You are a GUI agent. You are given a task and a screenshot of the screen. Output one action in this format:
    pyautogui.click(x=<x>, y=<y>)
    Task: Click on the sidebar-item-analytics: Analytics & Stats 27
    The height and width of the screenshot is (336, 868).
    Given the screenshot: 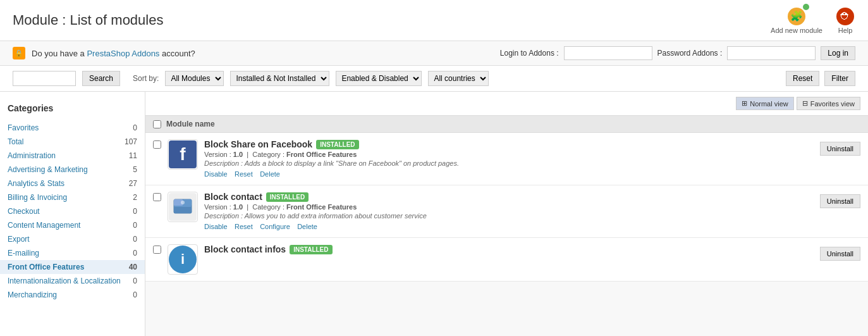 What is the action you would take?
    pyautogui.click(x=72, y=184)
    